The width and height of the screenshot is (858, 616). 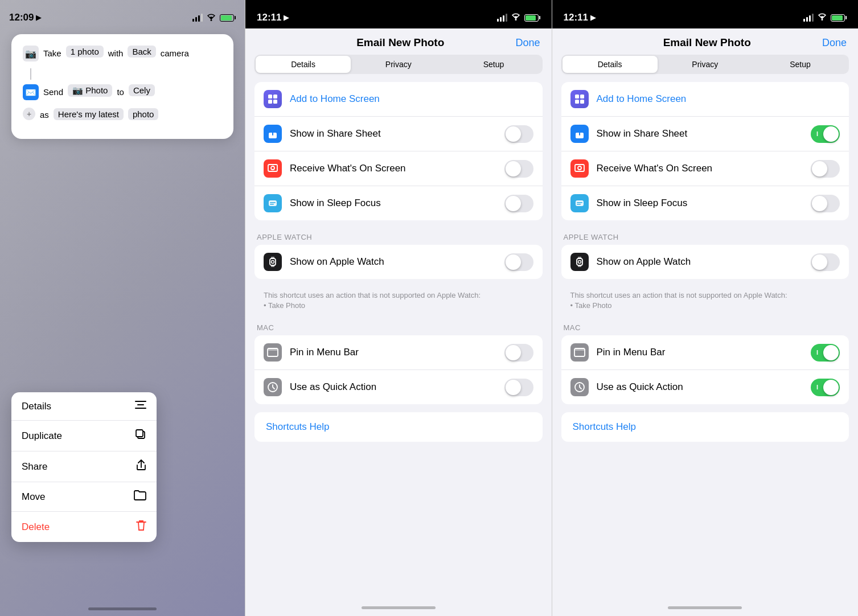 I want to click on row-share-sheet-3: Show in Share Sheet, so click(x=705, y=134).